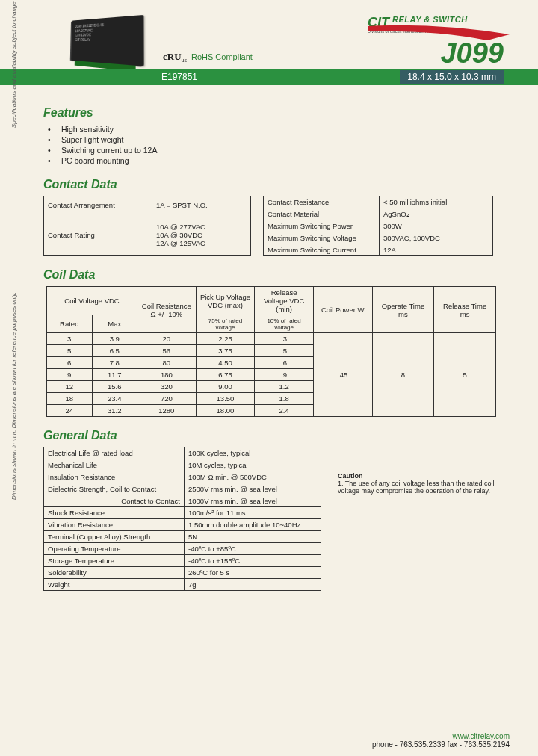  I want to click on general-row: Operating Temperature-40ºC to +85ºC, so click(182, 549).